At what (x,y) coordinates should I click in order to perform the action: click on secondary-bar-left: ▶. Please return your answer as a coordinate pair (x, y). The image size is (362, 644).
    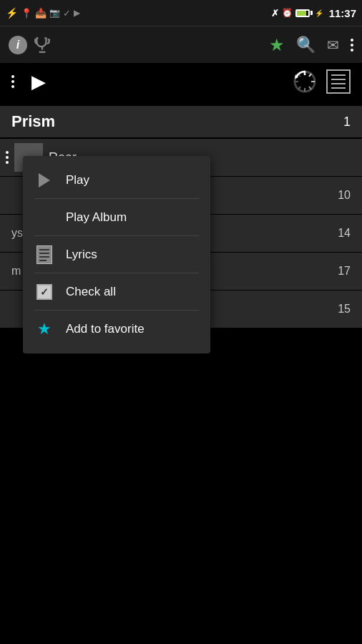
    Looking at the image, I should click on (29, 82).